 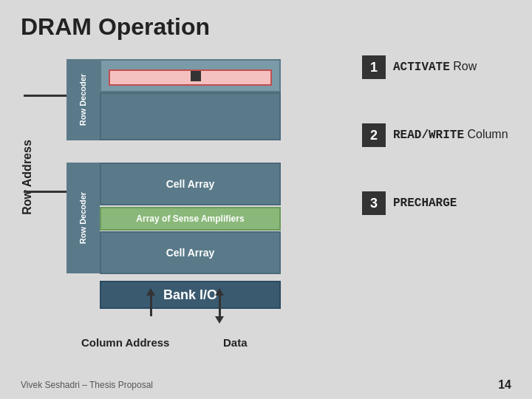 What do you see at coordinates (219, 306) in the screenshot?
I see `data-arrow` at bounding box center [219, 306].